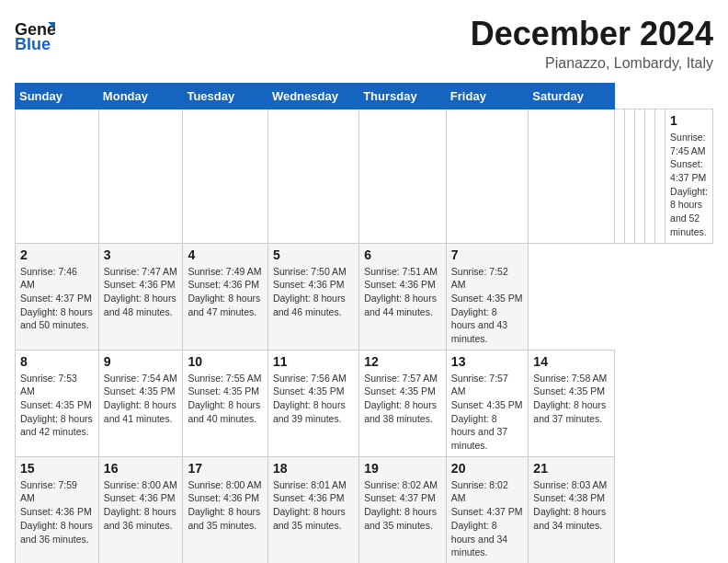 Image resolution: width=728 pixels, height=563 pixels. What do you see at coordinates (224, 399) in the screenshot?
I see `day-info: Sunrise: 7:55 AMSunset: 4:35 PMDaylight:…` at bounding box center [224, 399].